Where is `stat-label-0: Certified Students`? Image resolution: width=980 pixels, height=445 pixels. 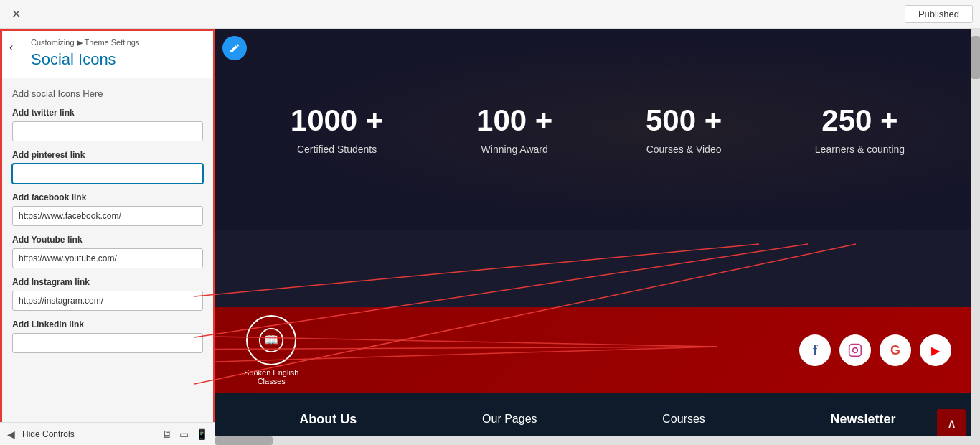
stat-label-0: Certified Students is located at coordinates (337, 149).